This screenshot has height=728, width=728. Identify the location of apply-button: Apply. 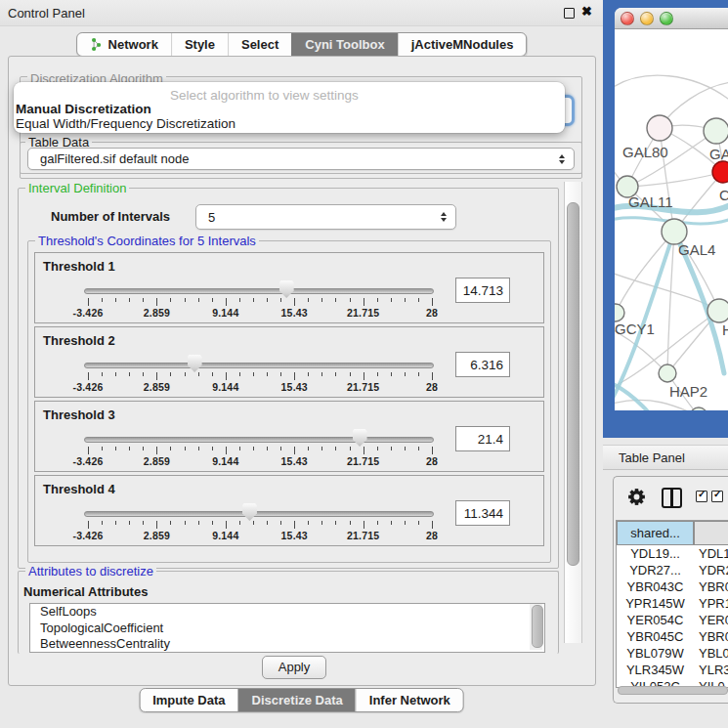
(294, 667).